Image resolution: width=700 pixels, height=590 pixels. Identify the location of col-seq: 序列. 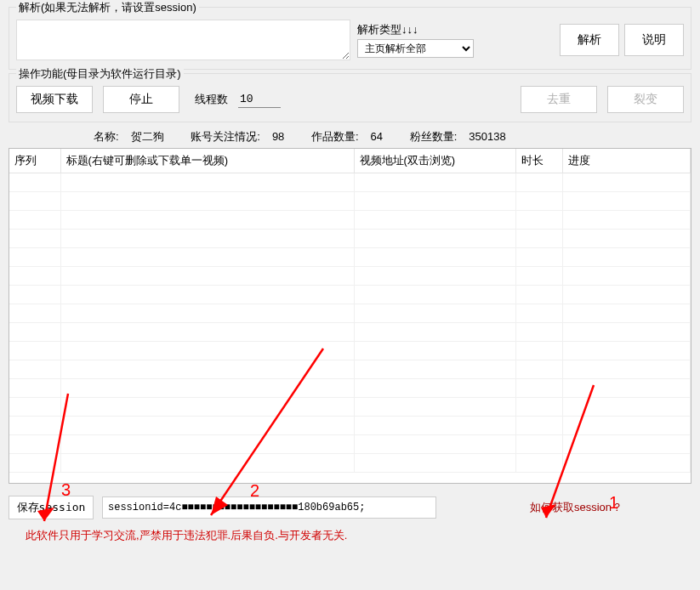
(35, 162).